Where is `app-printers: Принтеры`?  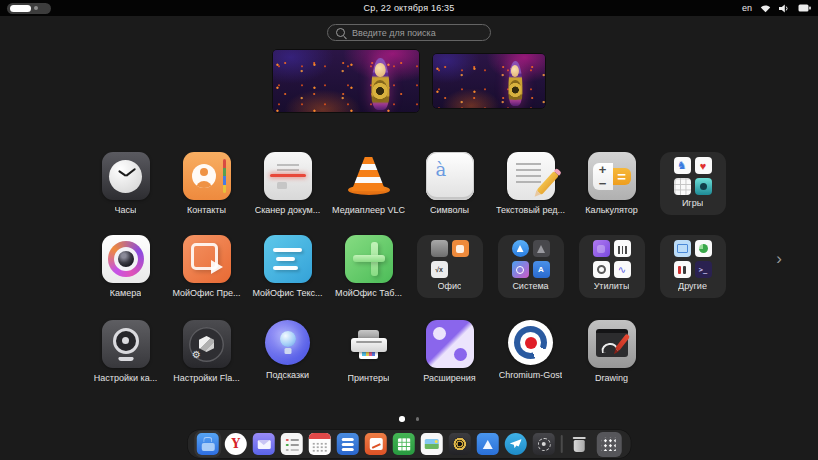 app-printers: Принтеры is located at coordinates (368, 352).